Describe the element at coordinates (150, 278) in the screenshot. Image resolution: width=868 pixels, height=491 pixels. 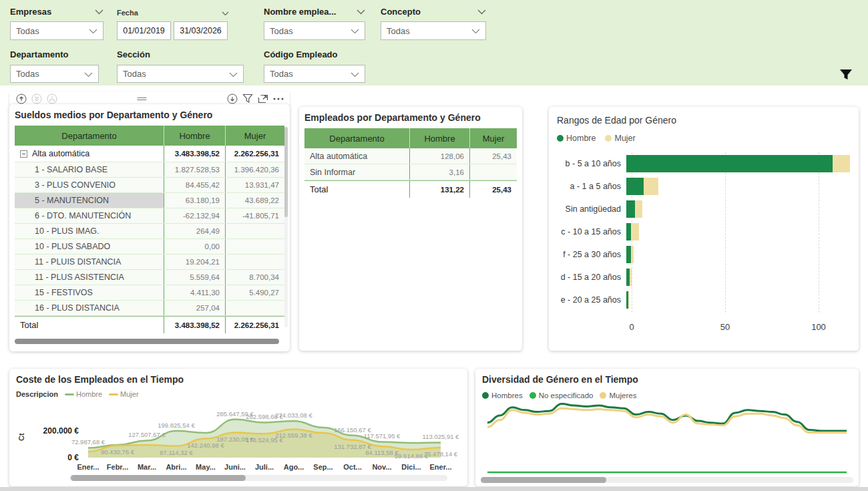
I see `table-row: 11 - PLUS ASISTENCIA 5.559,64 8.700,34` at that location.